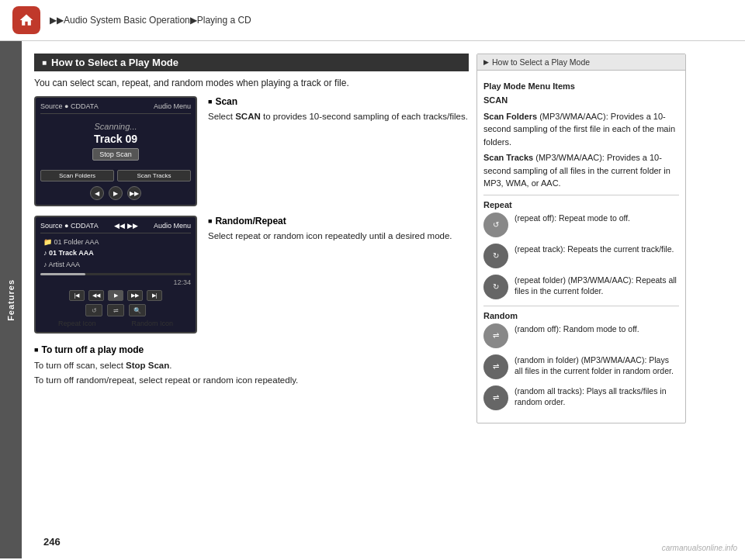 This screenshot has width=745, height=560. I want to click on random-icon-row-2: ⇌ (random in folder) (MP3/WMA/AAC): Play…, so click(581, 367).